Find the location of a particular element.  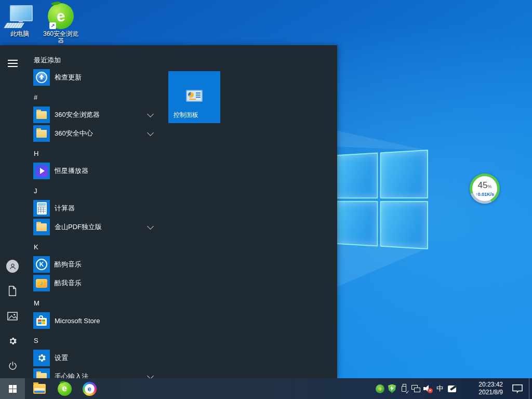

microsoft-store-icon is located at coordinates (42, 321).